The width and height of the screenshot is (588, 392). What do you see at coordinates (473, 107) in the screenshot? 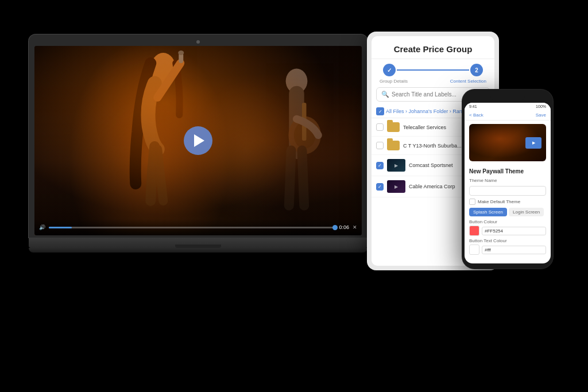
I see `phone-time: 9:41` at bounding box center [473, 107].